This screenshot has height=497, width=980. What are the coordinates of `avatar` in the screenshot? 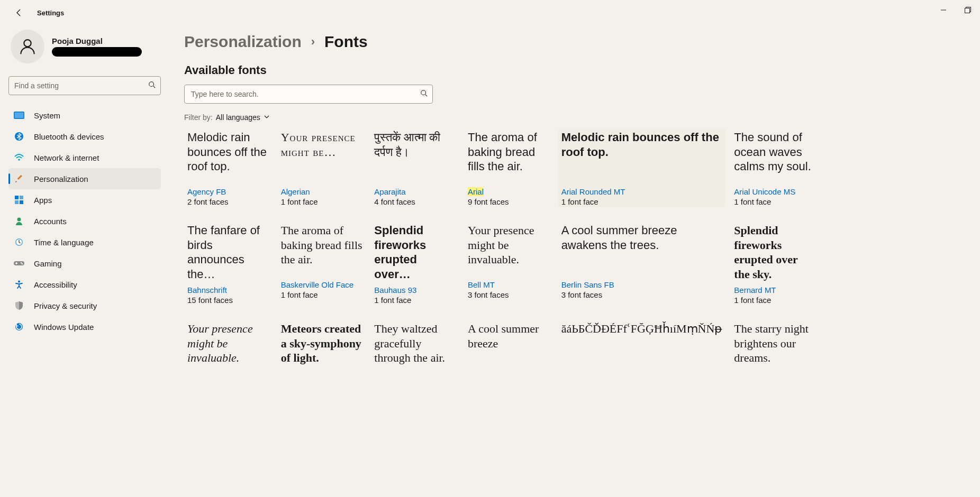 It's located at (28, 47).